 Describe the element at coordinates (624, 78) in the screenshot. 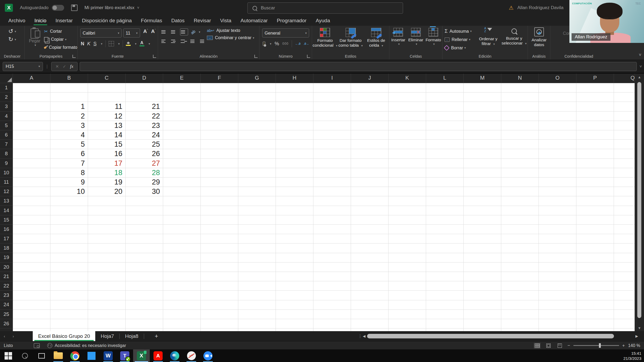

I see `column-header-Q: Q` at that location.